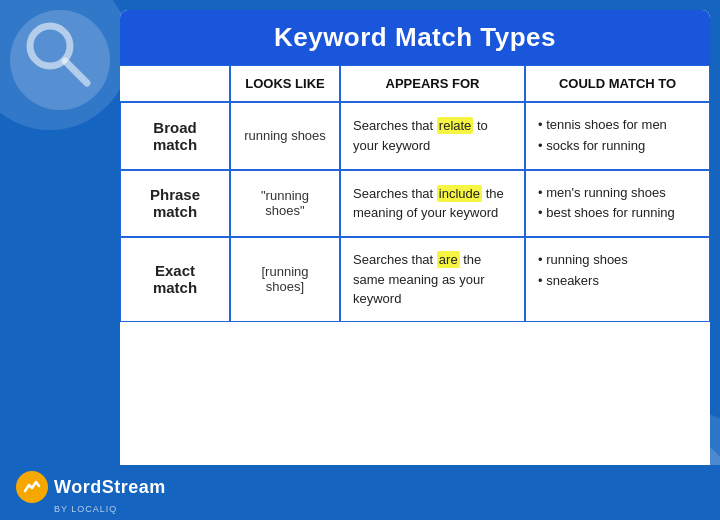  Describe the element at coordinates (175, 136) in the screenshot. I see `broad-match-label: Broadmatch` at that location.